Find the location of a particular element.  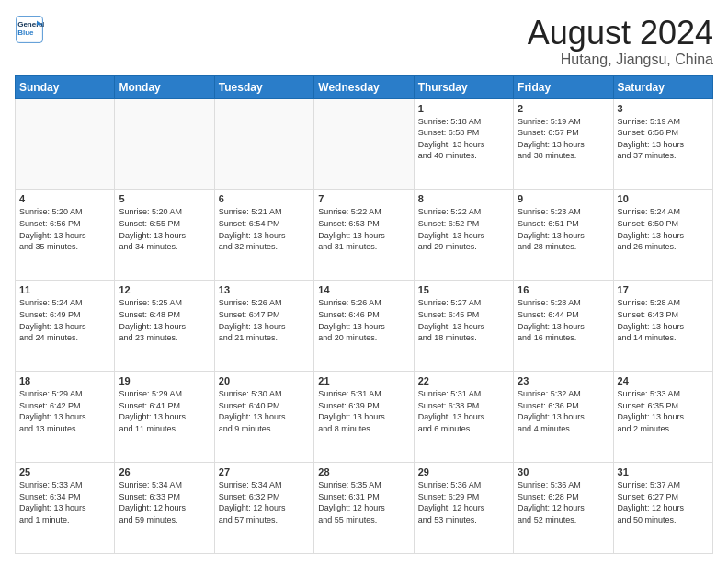

day-info: Sunrise: 5:26 AM Sunset: 6:46 PM Dayligh… is located at coordinates (364, 320).